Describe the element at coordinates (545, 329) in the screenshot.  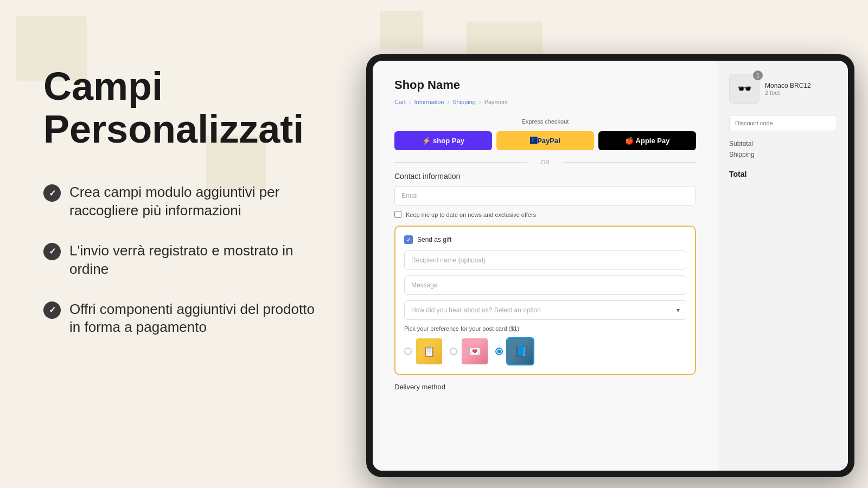
I see `post-card-label: Pick your preference for your post card …` at that location.